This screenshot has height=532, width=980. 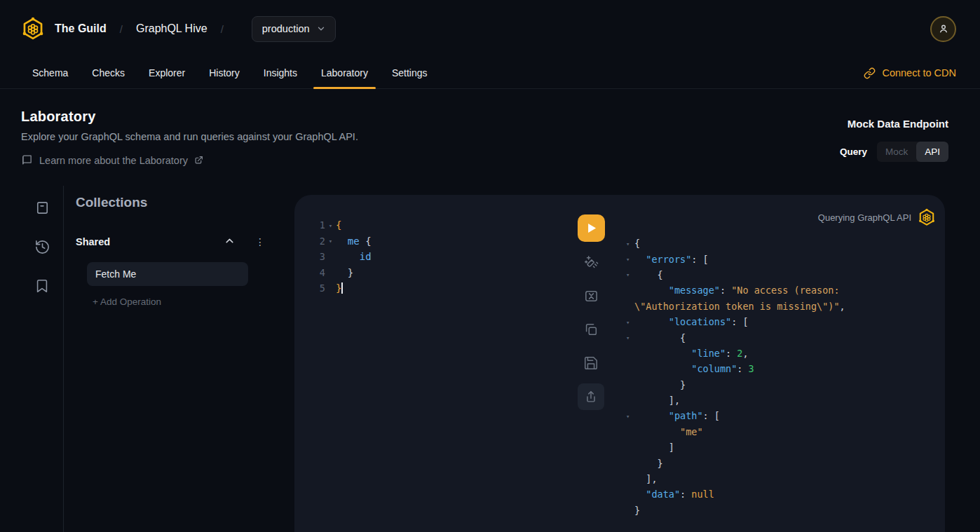 What do you see at coordinates (591, 329) in the screenshot?
I see `copy-icon` at bounding box center [591, 329].